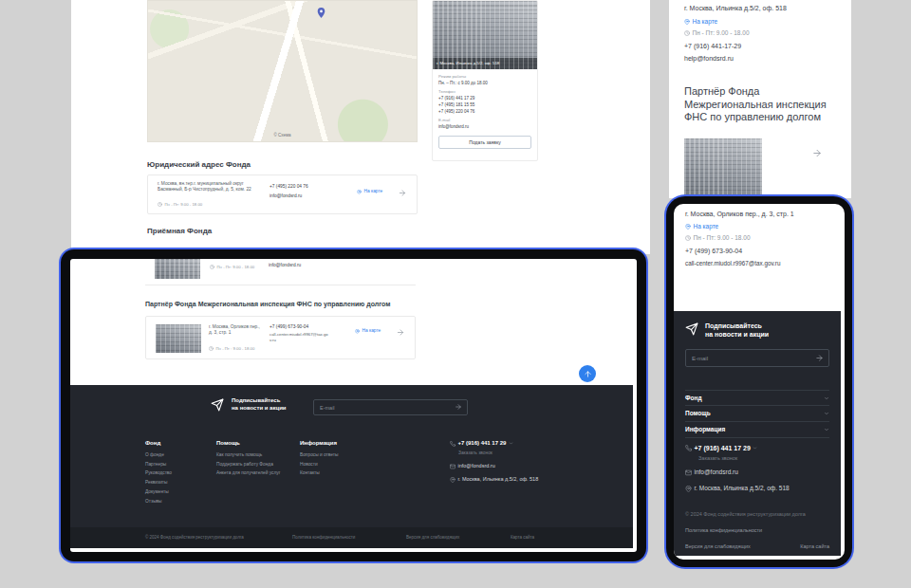  What do you see at coordinates (236, 267) in the screenshot?
I see `reception-hours-text: Пн - Пт: 9.00 - 18.00` at bounding box center [236, 267].